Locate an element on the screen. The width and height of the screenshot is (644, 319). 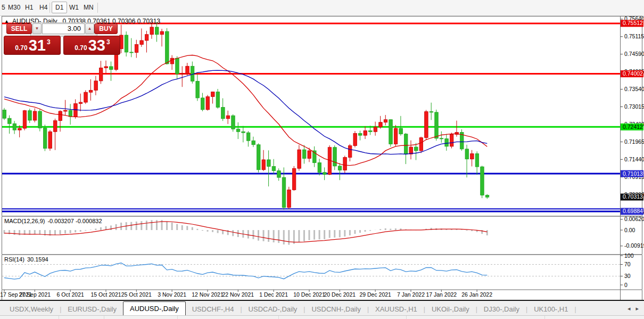
one-click-trading-panel: SELL ▼ 3.00 ▲ BUY 0.70 31 3 0.70 33 3 is located at coordinates (63, 39).